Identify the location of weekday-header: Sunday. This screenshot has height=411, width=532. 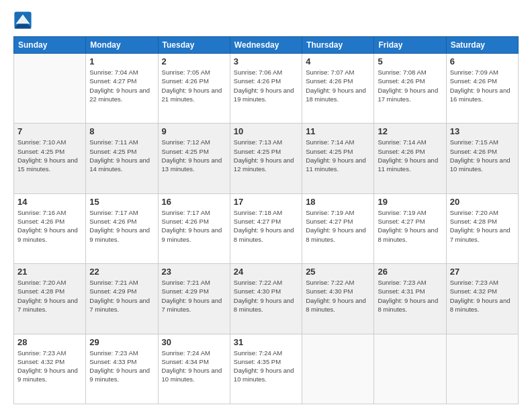
(50, 46).